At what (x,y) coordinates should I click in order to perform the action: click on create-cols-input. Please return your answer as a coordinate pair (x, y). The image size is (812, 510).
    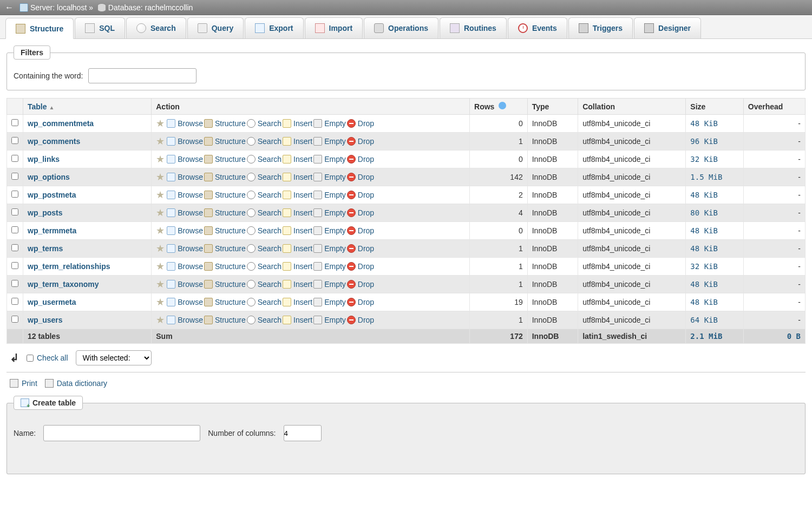
    Looking at the image, I should click on (303, 433).